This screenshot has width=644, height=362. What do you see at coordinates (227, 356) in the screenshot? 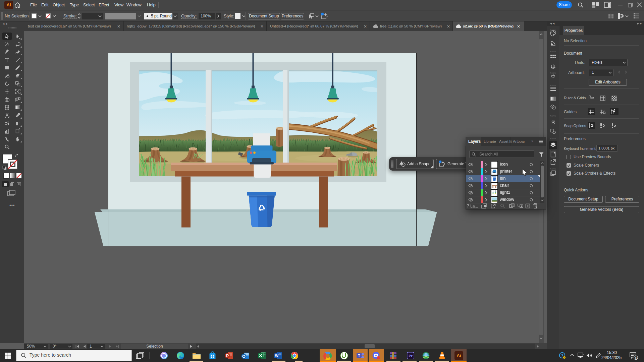
I see `svg-text: P` at bounding box center [227, 356].